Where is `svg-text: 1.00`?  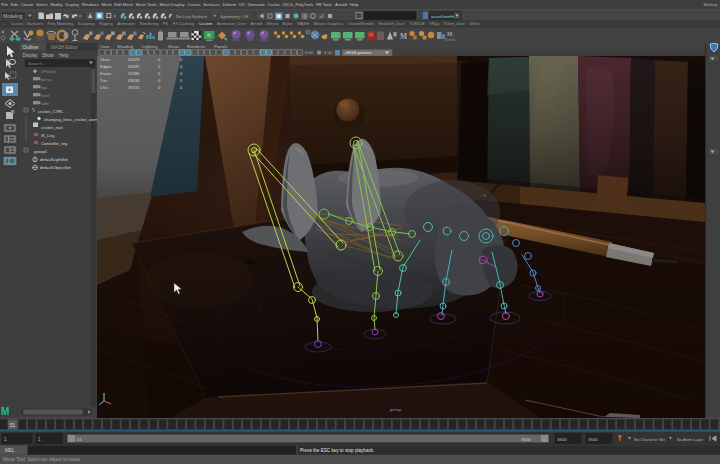 svg-text: 1.00 is located at coordinates (328, 52).